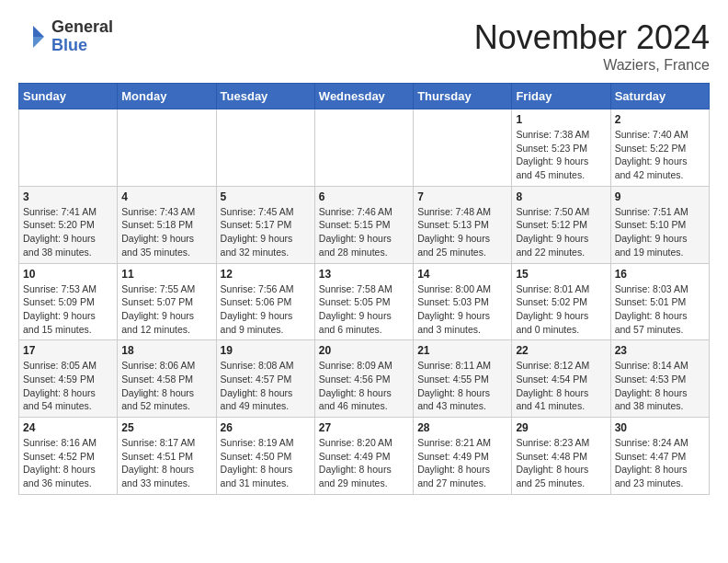 This screenshot has width=728, height=563. Describe the element at coordinates (33, 37) in the screenshot. I see `logo-icon` at that location.